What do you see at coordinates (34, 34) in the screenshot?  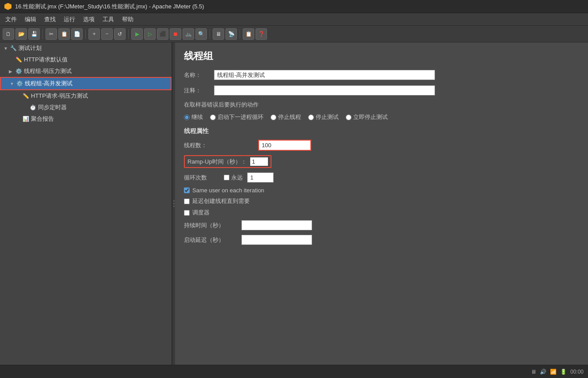 I see `save-button: 💾` at bounding box center [34, 34].